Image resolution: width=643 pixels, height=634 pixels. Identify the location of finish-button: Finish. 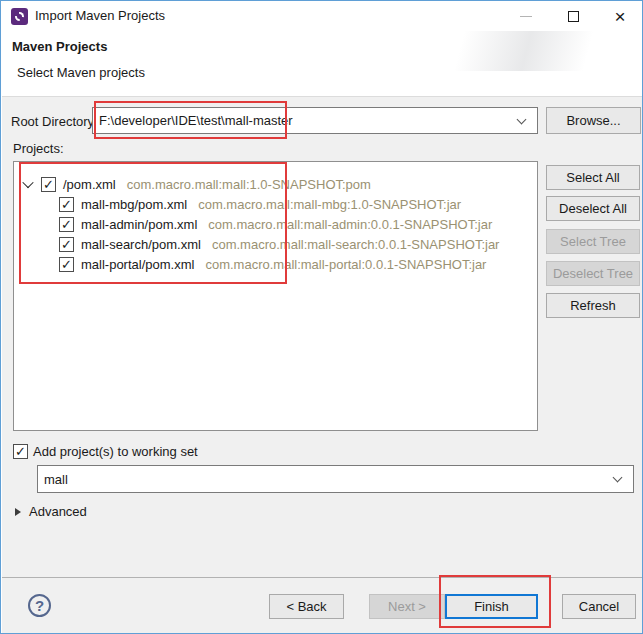
(492, 606).